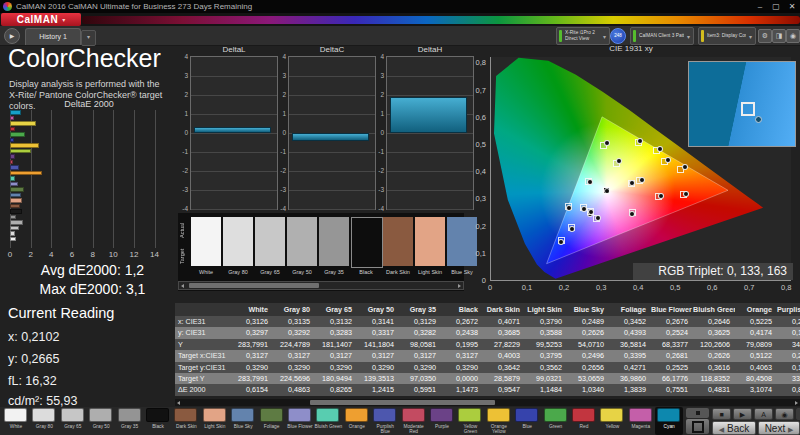 The image size is (800, 435). Describe the element at coordinates (582, 39) in the screenshot. I see `meter-mode: Direct View` at that location.